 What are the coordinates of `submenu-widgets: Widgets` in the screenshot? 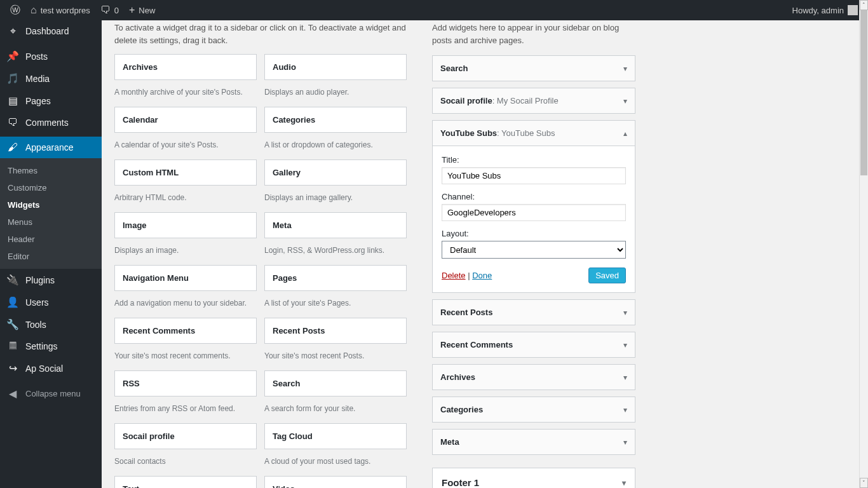 It's located at (51, 205).